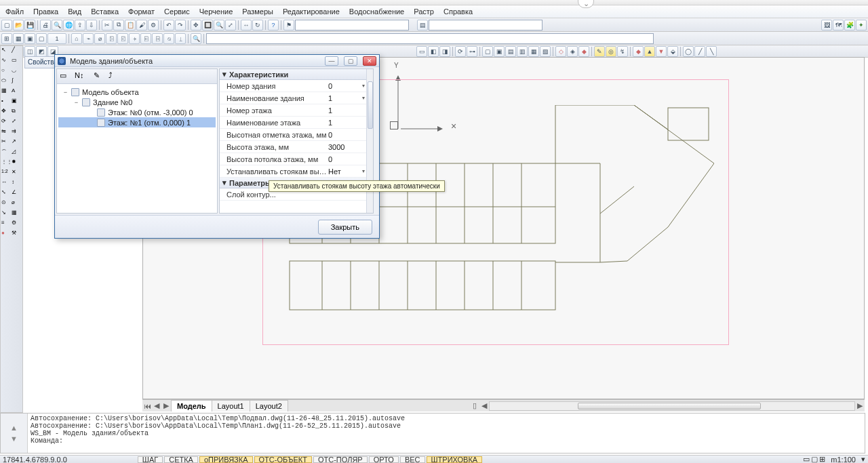  What do you see at coordinates (157, 406) in the screenshot?
I see `tab-prev-icon: ◀` at bounding box center [157, 406].